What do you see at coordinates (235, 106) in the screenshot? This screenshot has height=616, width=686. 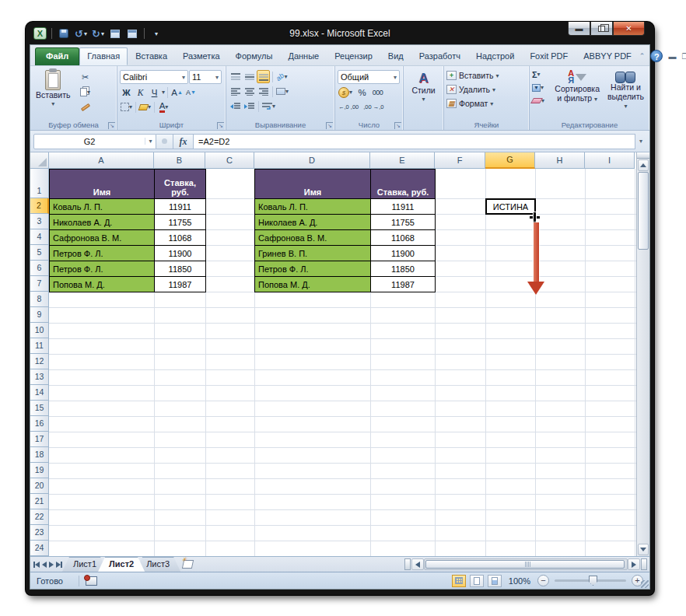 I see `decrease-indent-button` at bounding box center [235, 106].